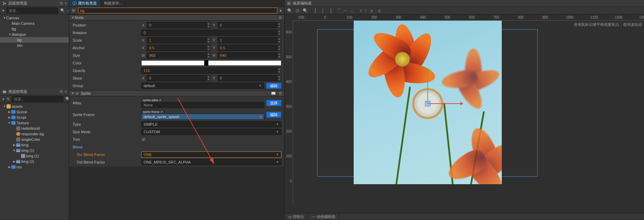 This screenshot has height=220, width=644. Describe the element at coordinates (261, 117) in the screenshot. I see `clear-icon: ×` at that location.